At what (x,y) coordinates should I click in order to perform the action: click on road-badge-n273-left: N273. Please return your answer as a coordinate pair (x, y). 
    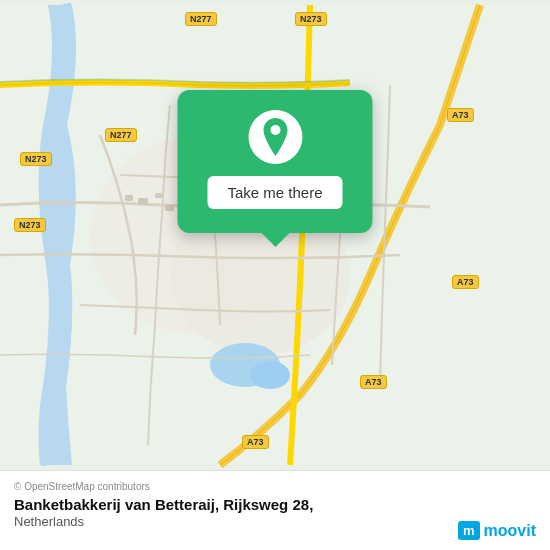
    Looking at the image, I should click on (30, 225).